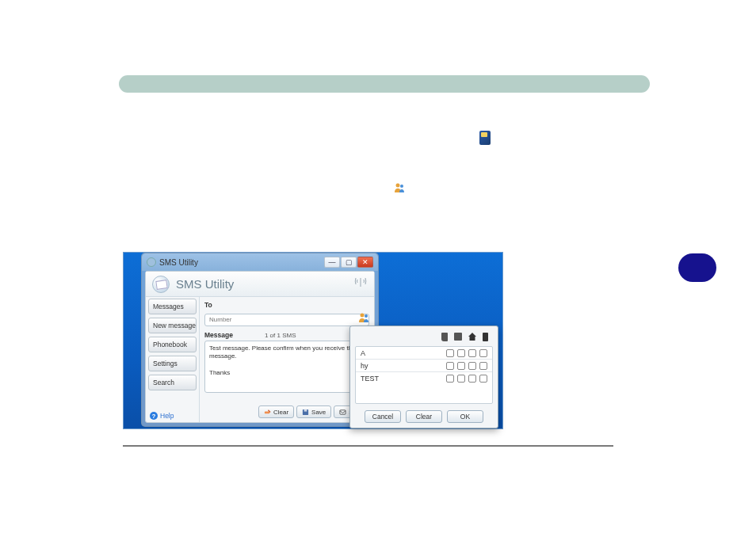  Describe the element at coordinates (349, 262) in the screenshot. I see `maximize-button: ▢` at that location.